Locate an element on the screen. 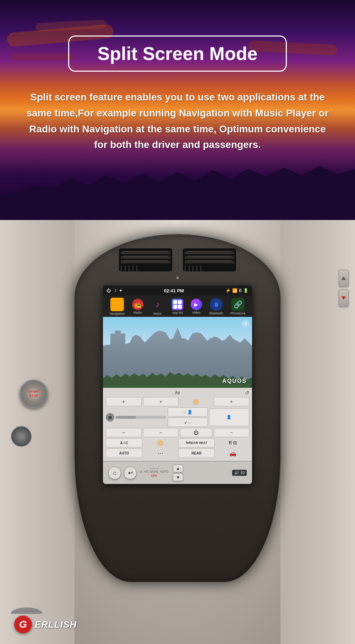  volume-up-button: ▲ is located at coordinates (178, 468).